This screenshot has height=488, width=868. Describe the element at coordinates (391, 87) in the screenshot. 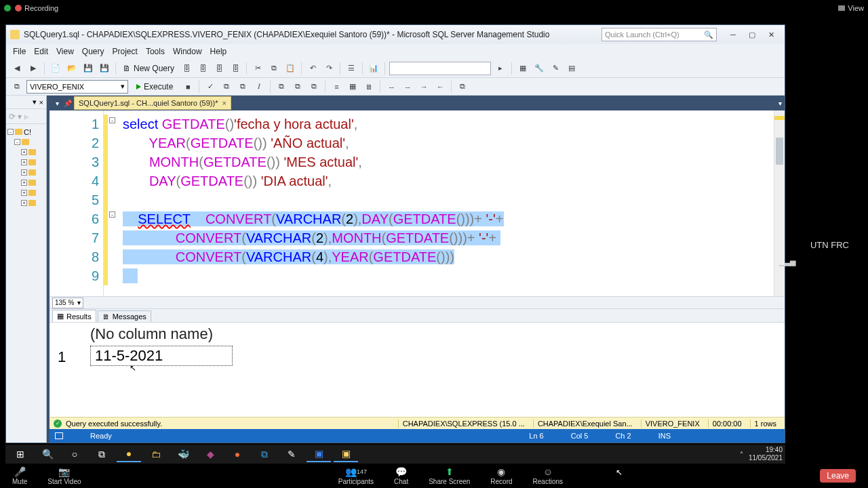

I see `comment-button: --` at that location.